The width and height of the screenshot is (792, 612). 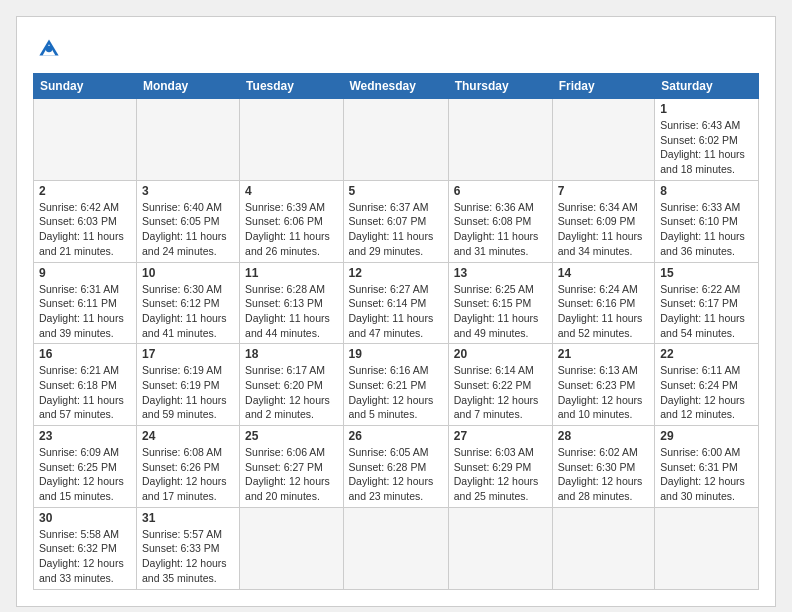 I want to click on calendar-cell: 15Sunrise: 6:22 AM Sunset: 6:17 PM Dayli…, so click(x=707, y=303).